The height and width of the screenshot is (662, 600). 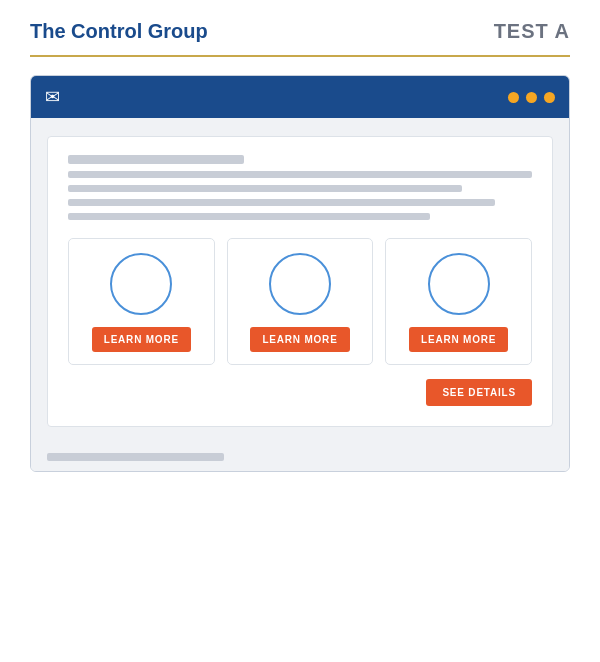 I want to click on header-title: The Control Group, so click(x=119, y=32).